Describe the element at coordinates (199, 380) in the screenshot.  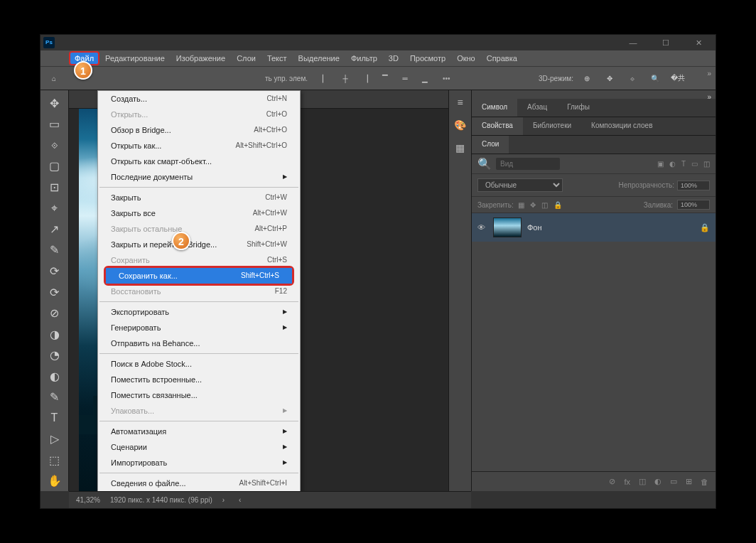
I see `file-menu-поместить-встроенные-: Поместить встроенные...` at that location.